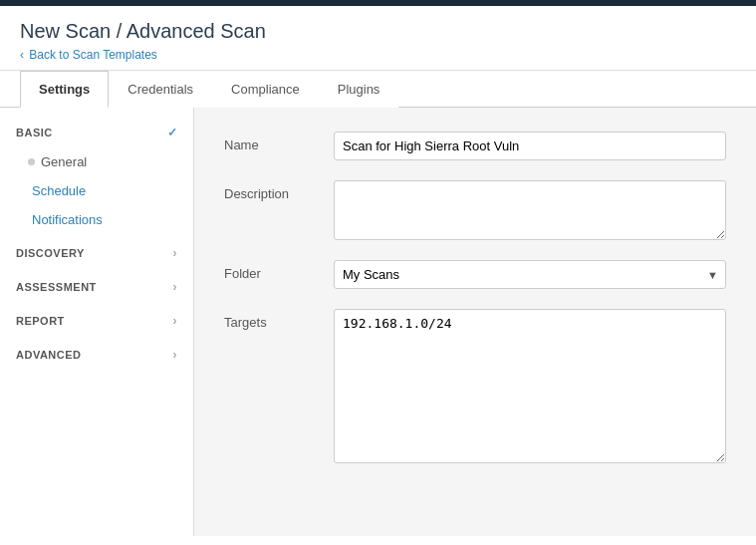  I want to click on bullet-icon, so click(32, 161).